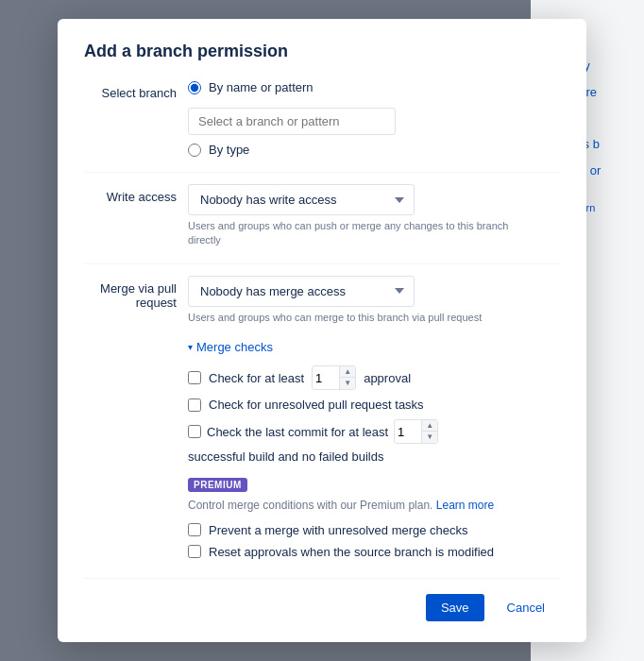 The image size is (644, 661). I want to click on prevent-merge-checkbox, so click(195, 530).